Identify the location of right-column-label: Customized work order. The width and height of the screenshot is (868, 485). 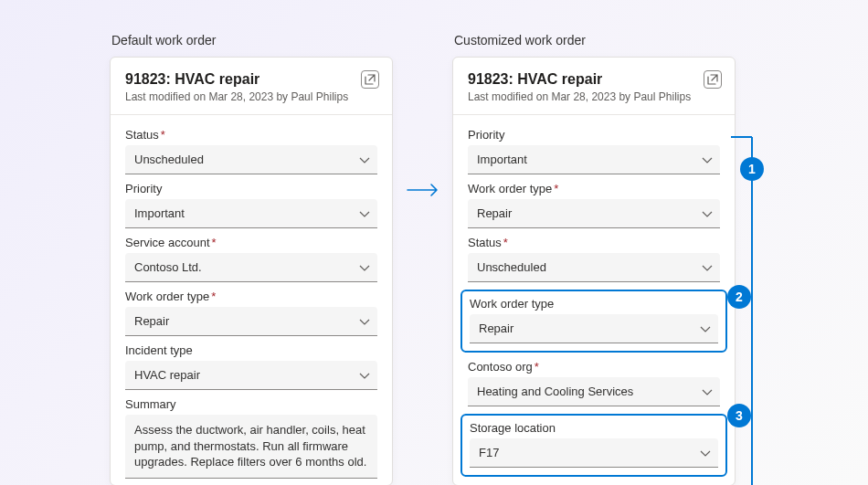
(520, 40).